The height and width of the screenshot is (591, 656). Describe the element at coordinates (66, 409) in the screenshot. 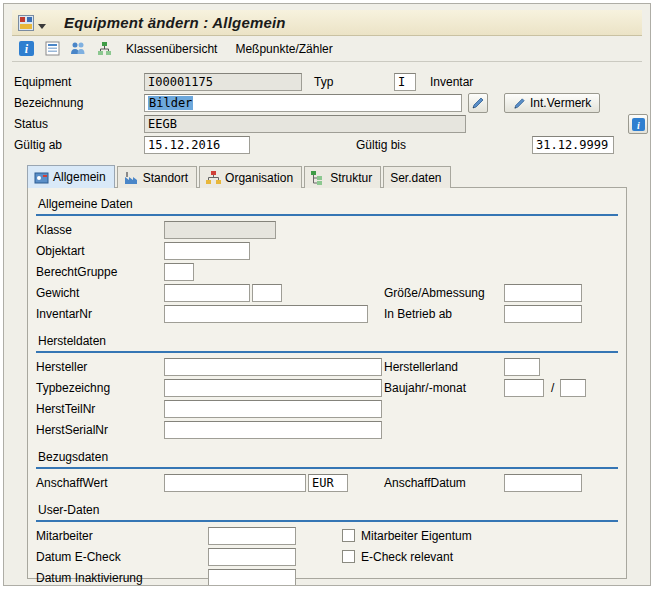

I see `herstteilnr-label: HerstTeilNr` at that location.